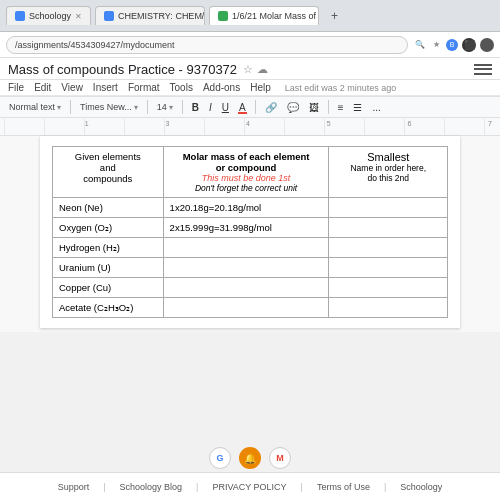  Describe the element at coordinates (454, 45) in the screenshot. I see `browser-toolbar-icons: 🔍 ★ B ⬛` at that location.